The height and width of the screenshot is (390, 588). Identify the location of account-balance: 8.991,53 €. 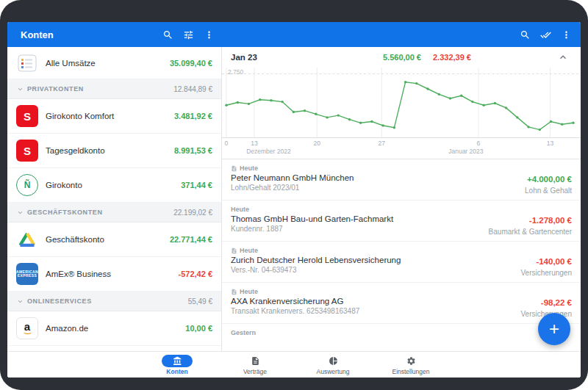
(193, 151).